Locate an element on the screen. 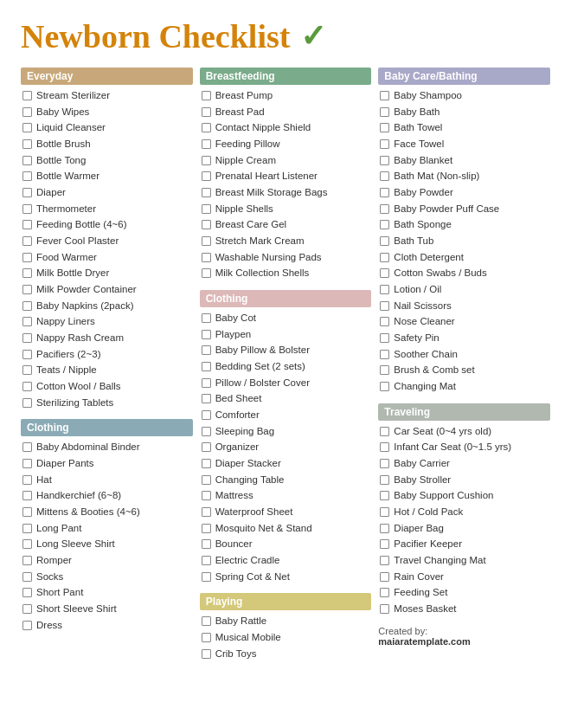 The image size is (571, 728). list-item: Stream Sterilizer is located at coordinates (107, 95).